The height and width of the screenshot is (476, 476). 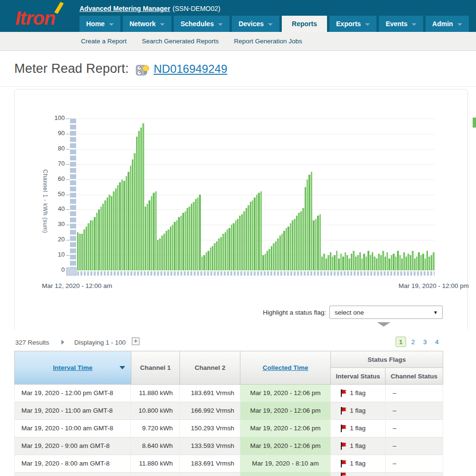 I want to click on nav-tab-label: Events, so click(x=397, y=24).